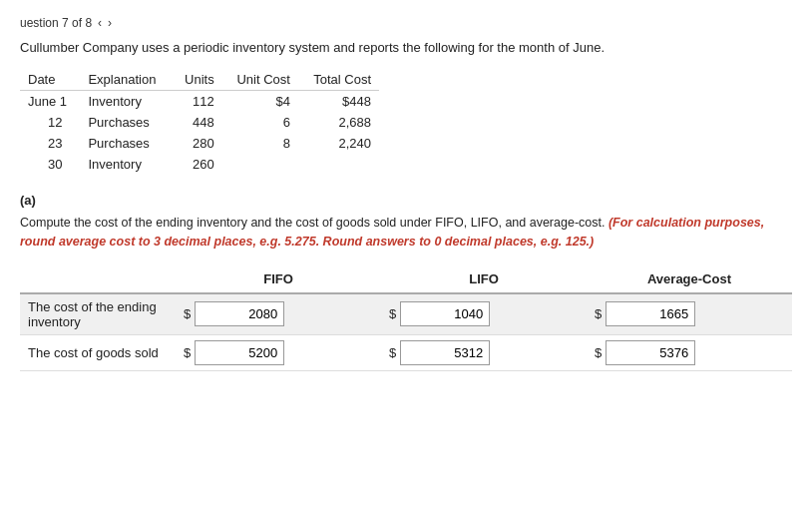 The height and width of the screenshot is (513, 812). What do you see at coordinates (599, 313) in the screenshot?
I see `avg-ending-dollar: $` at bounding box center [599, 313].